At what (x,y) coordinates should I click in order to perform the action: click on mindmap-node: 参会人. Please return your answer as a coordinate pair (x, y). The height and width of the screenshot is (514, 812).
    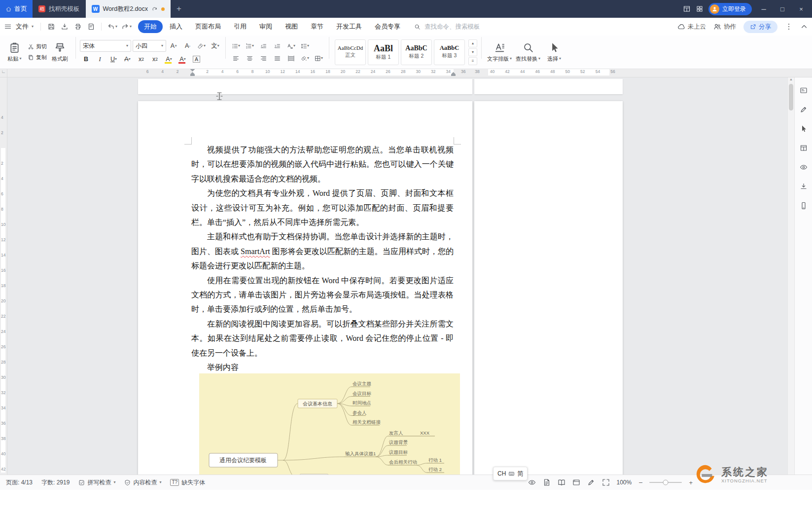
    Looking at the image, I should click on (360, 412).